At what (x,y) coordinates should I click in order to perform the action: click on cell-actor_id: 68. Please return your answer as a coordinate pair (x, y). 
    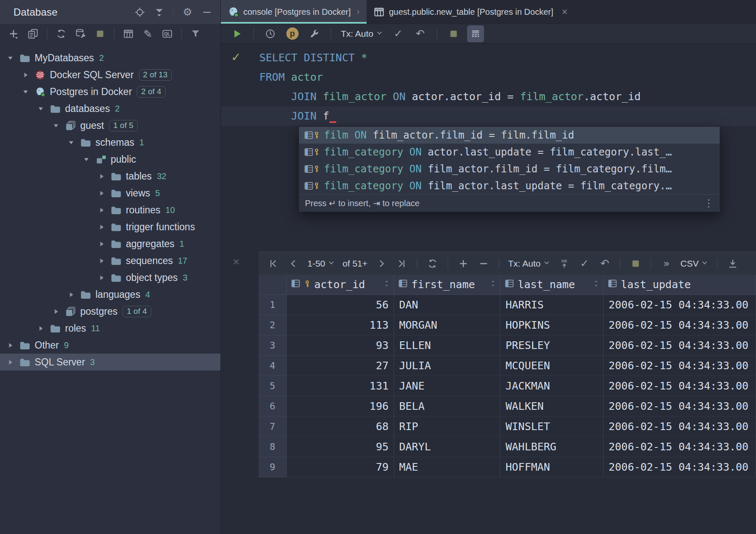
    Looking at the image, I should click on (340, 427).